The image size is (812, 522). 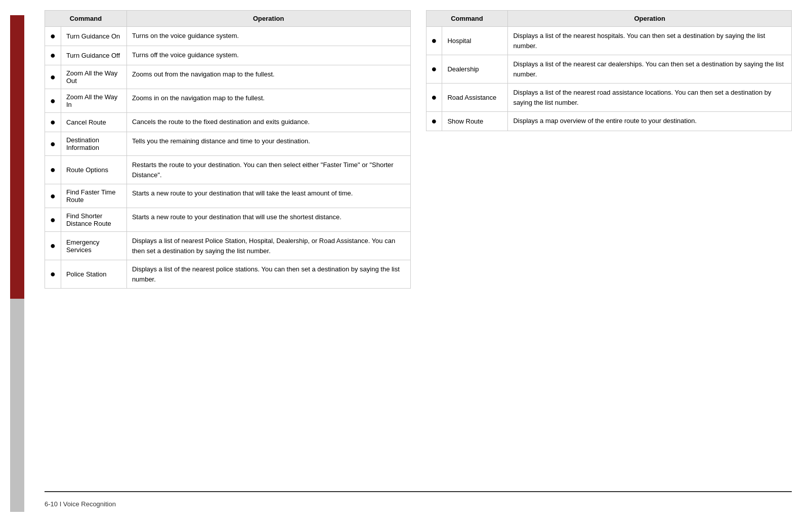 I want to click on left-table-row: ●Find Faster Time RouteStarts a new rout…, so click(x=228, y=196).